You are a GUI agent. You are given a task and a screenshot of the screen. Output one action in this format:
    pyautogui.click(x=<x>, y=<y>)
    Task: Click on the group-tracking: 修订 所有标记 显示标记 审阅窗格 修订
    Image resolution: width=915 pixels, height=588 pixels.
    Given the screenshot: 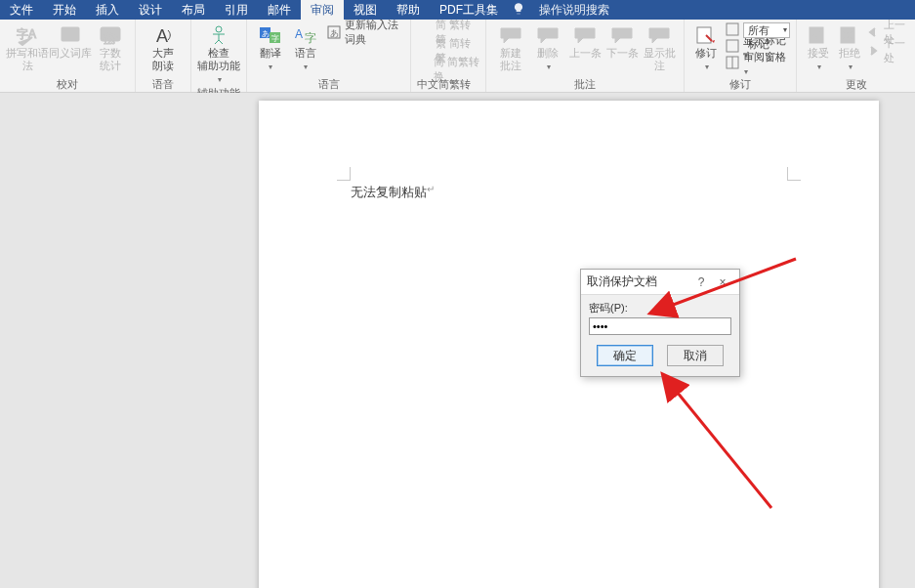 What is the action you would take?
    pyautogui.click(x=740, y=56)
    